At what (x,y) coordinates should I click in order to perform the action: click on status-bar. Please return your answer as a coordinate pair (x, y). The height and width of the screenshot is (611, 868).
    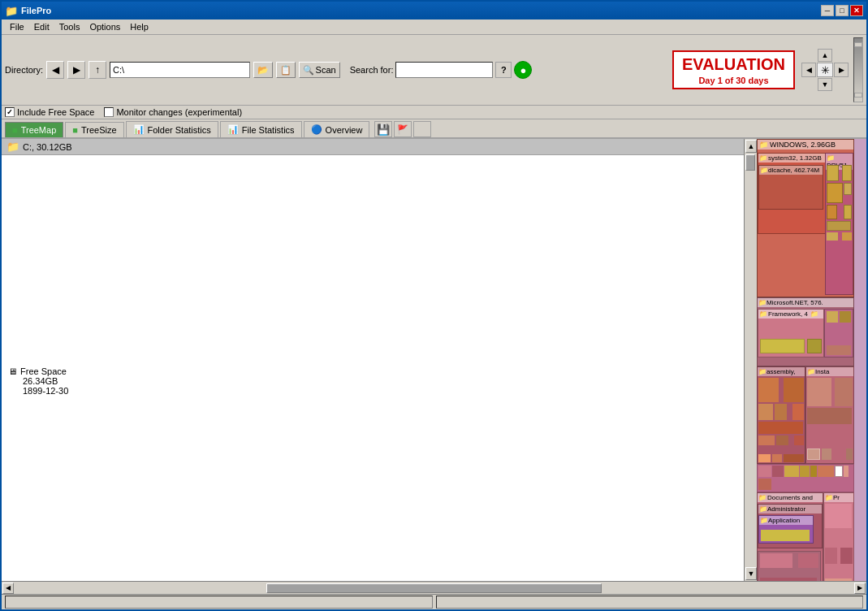
    Looking at the image, I should click on (434, 601).